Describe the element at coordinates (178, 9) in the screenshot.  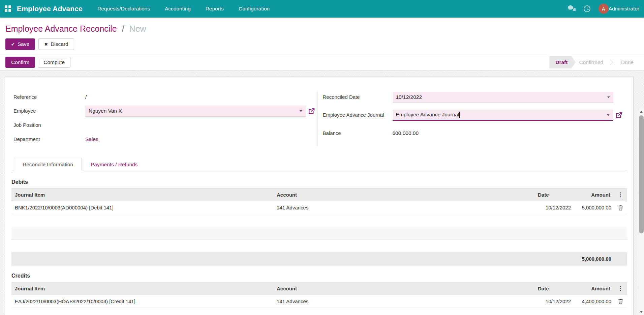
I see `menu-accounting: Accounting` at that location.